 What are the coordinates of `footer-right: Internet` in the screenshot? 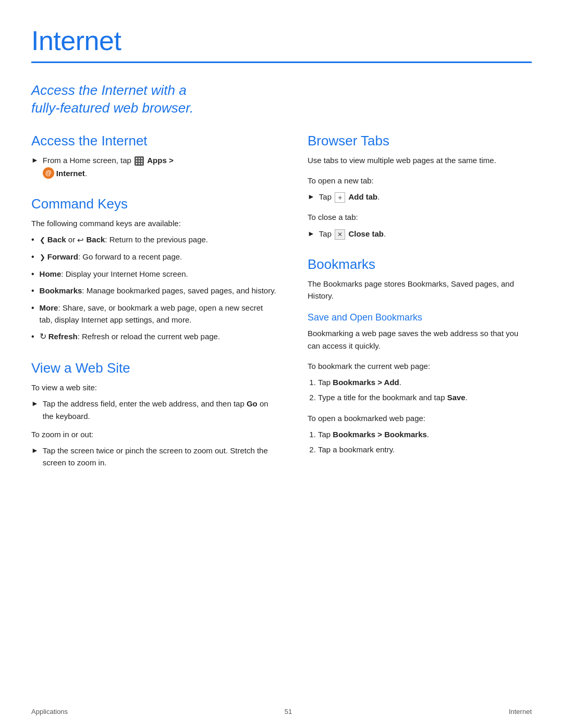 It's located at (520, 712).